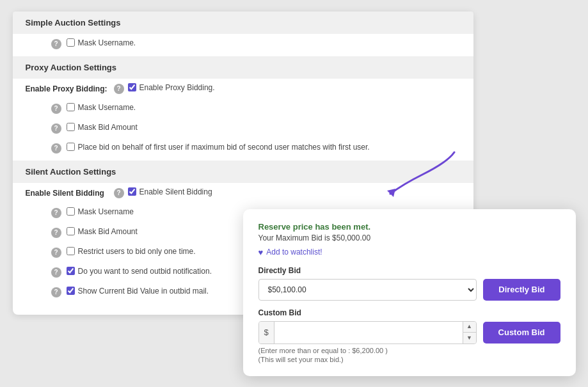 This screenshot has width=588, height=387. I want to click on simple-mask-username-checkbox, so click(70, 42).